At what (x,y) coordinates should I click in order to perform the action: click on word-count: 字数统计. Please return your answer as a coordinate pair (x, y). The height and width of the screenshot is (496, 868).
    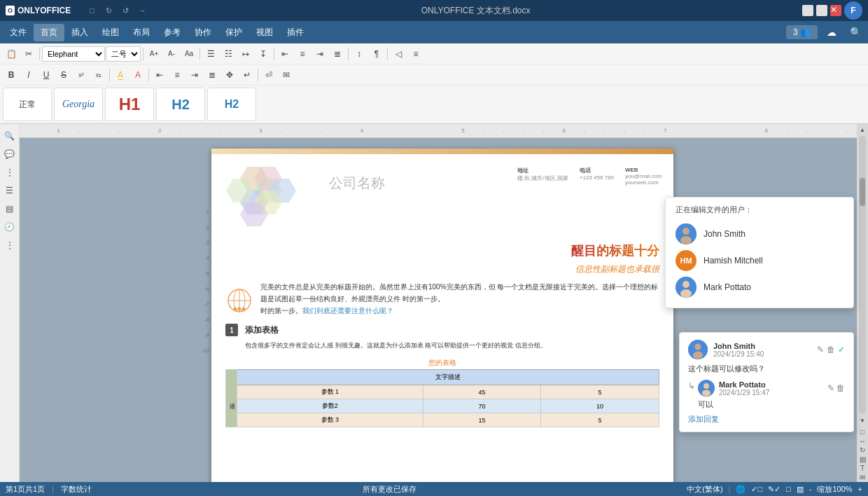
    Looking at the image, I should click on (76, 489).